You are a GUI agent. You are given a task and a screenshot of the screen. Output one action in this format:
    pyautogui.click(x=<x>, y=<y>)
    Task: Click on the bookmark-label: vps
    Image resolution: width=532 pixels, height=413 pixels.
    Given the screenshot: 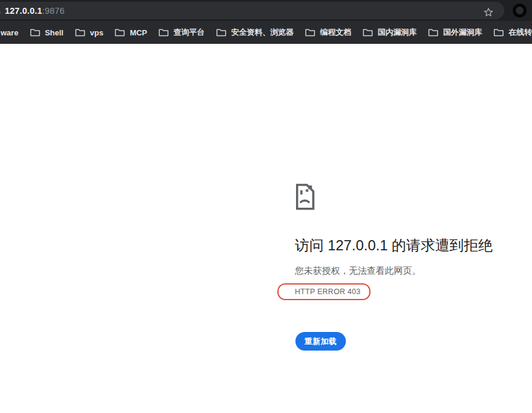 What is the action you would take?
    pyautogui.click(x=97, y=32)
    